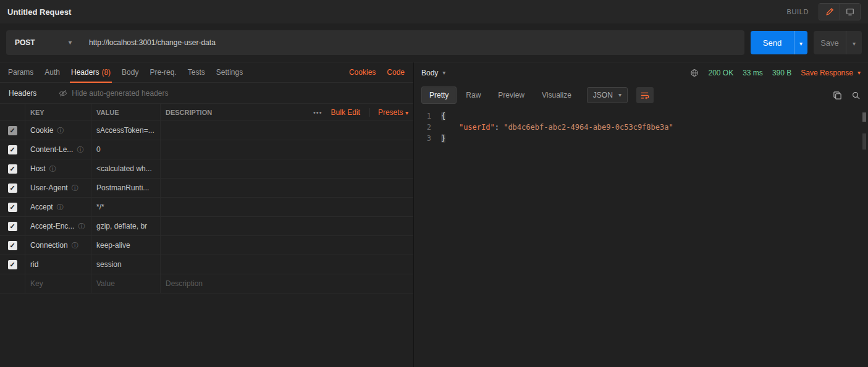 This screenshot has width=868, height=367. What do you see at coordinates (126, 284) in the screenshot?
I see `value-input: Value` at bounding box center [126, 284].